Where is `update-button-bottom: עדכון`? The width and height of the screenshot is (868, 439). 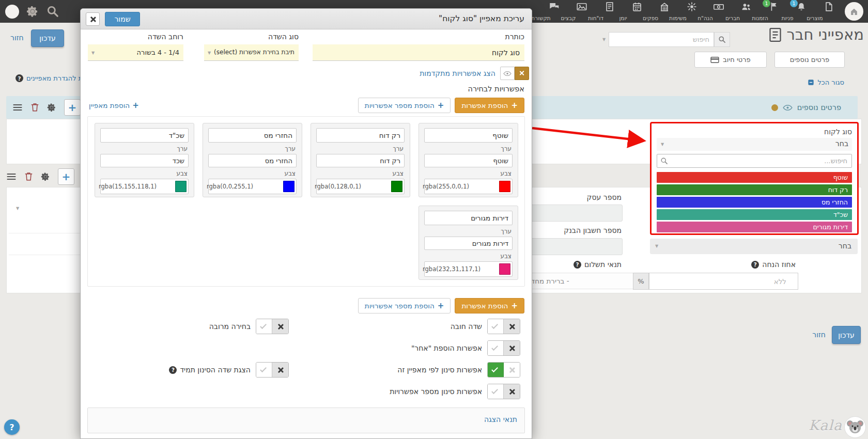
update-button-bottom: עדכון is located at coordinates (846, 335).